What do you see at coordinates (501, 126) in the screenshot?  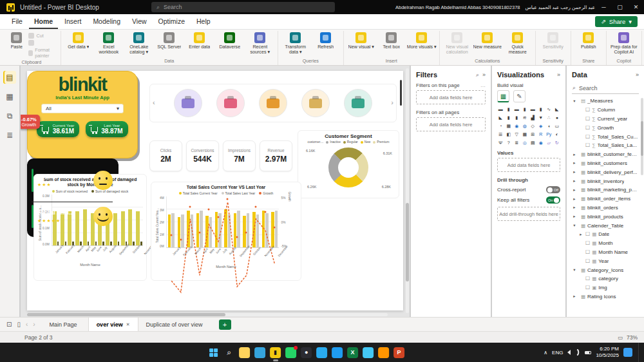 I see `viz-type-icon: ◔` at bounding box center [501, 126].